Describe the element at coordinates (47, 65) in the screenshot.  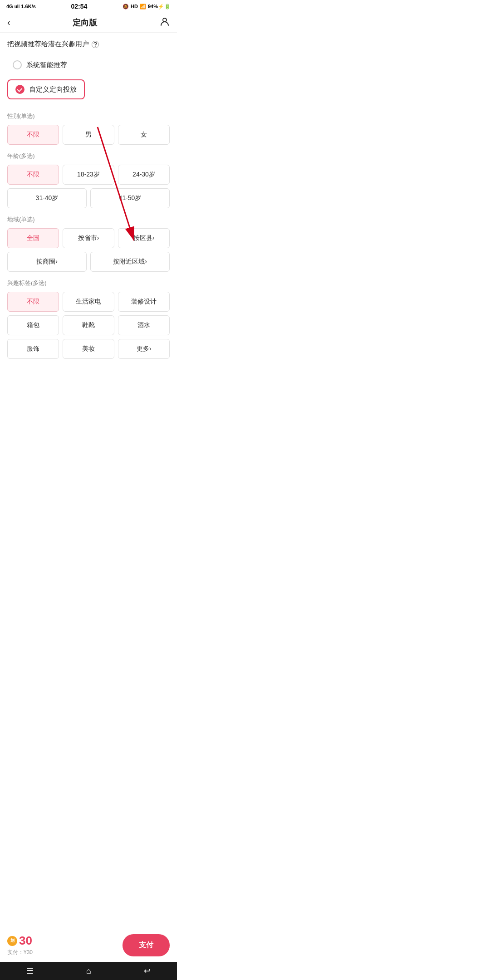
I see `radio-label-1: 系统智能推荐` at that location.